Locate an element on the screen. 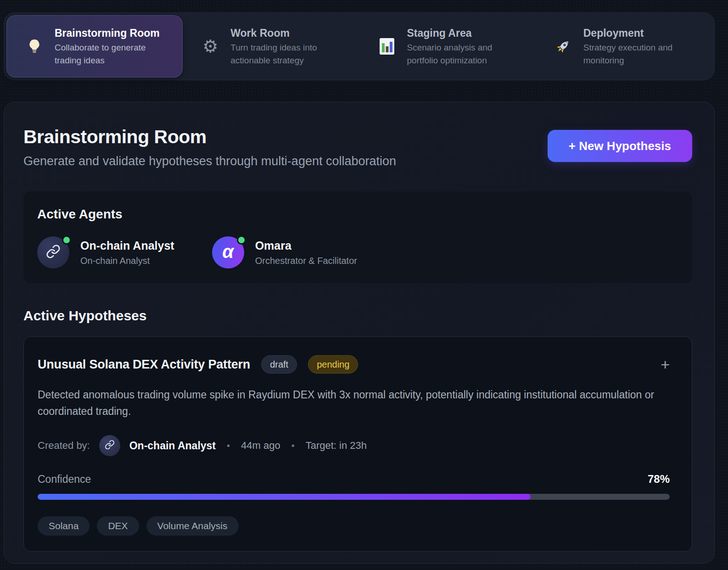 This screenshot has width=728, height=570. rocket-icon is located at coordinates (563, 46).